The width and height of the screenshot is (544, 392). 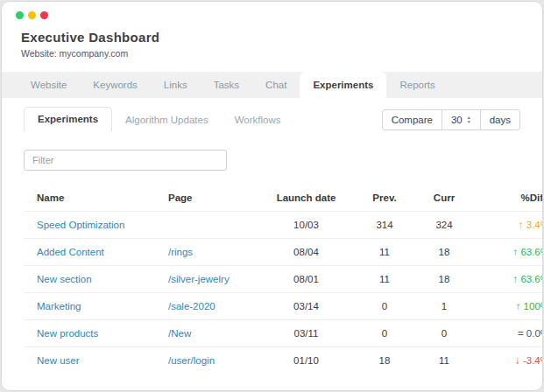 I want to click on column-header-page: Page, so click(x=211, y=198).